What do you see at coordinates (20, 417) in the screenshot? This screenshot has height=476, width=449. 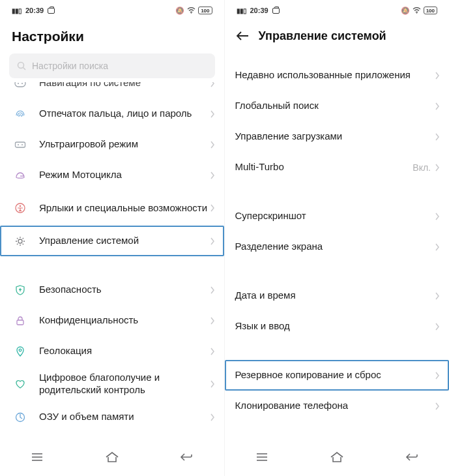 I see `storage-icon` at bounding box center [20, 417].